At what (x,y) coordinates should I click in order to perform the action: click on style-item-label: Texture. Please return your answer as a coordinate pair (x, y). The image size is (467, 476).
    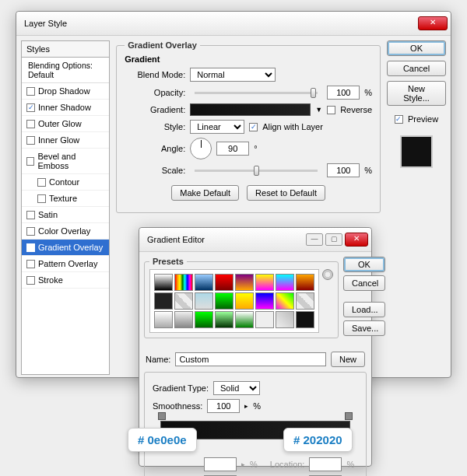
    Looking at the image, I should click on (63, 198).